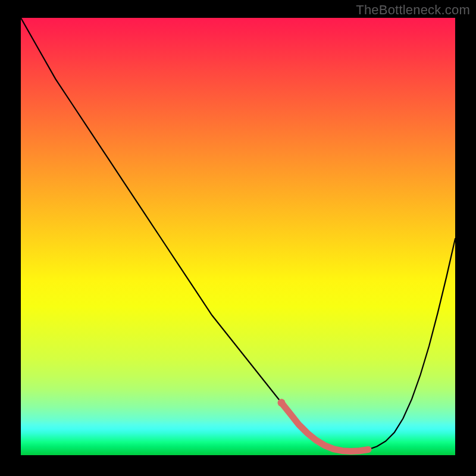 This screenshot has height=476, width=476. What do you see at coordinates (413, 10) in the screenshot?
I see `watermark-text: TheBottleneck.com` at bounding box center [413, 10].